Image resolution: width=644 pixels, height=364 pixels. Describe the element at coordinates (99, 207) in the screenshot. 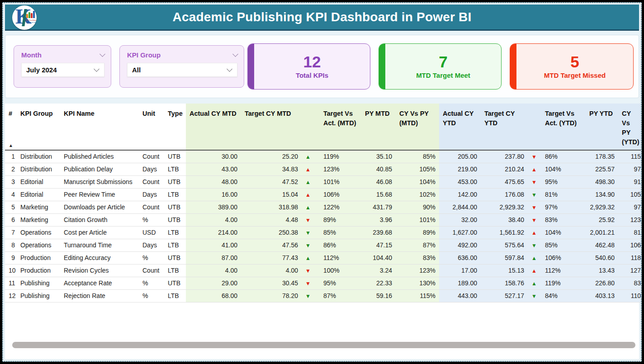

I see `cell-kpi-name: Downloads per Article` at that location.